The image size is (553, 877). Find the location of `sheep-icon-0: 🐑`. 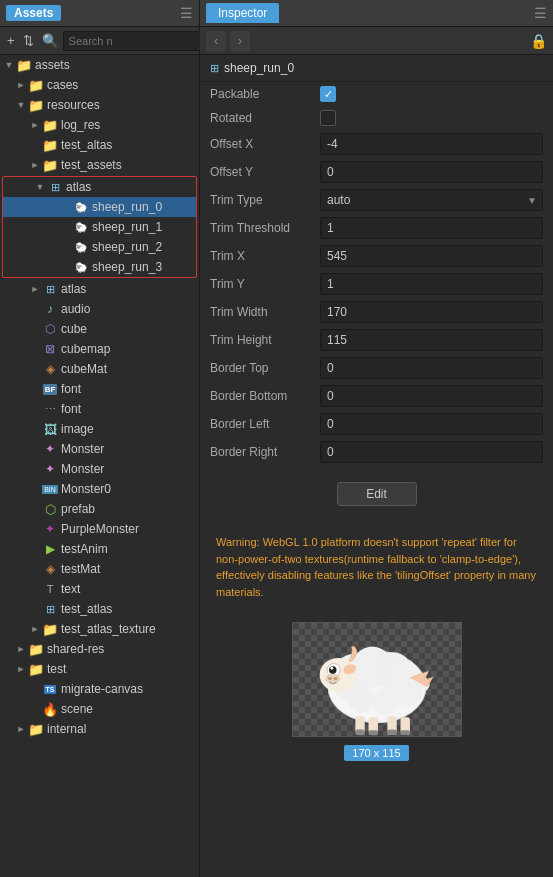

sheep-icon-0: 🐑 is located at coordinates (81, 207).